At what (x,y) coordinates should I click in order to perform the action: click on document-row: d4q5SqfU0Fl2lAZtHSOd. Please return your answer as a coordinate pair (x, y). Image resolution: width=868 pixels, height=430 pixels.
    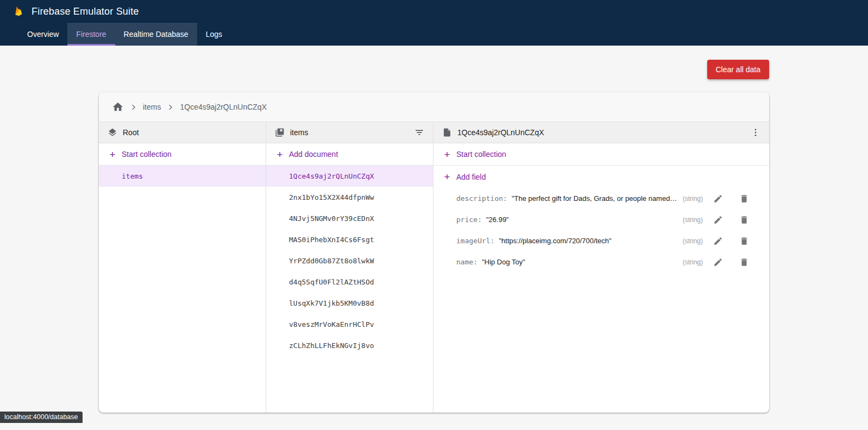
    Looking at the image, I should click on (350, 282).